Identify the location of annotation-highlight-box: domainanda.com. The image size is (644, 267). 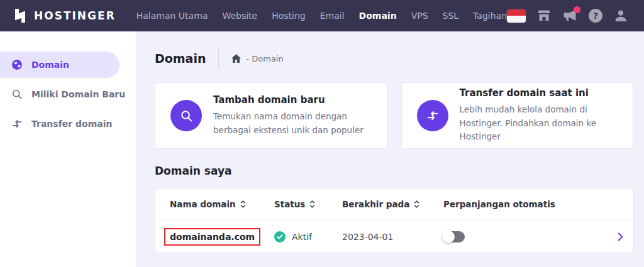
(213, 237).